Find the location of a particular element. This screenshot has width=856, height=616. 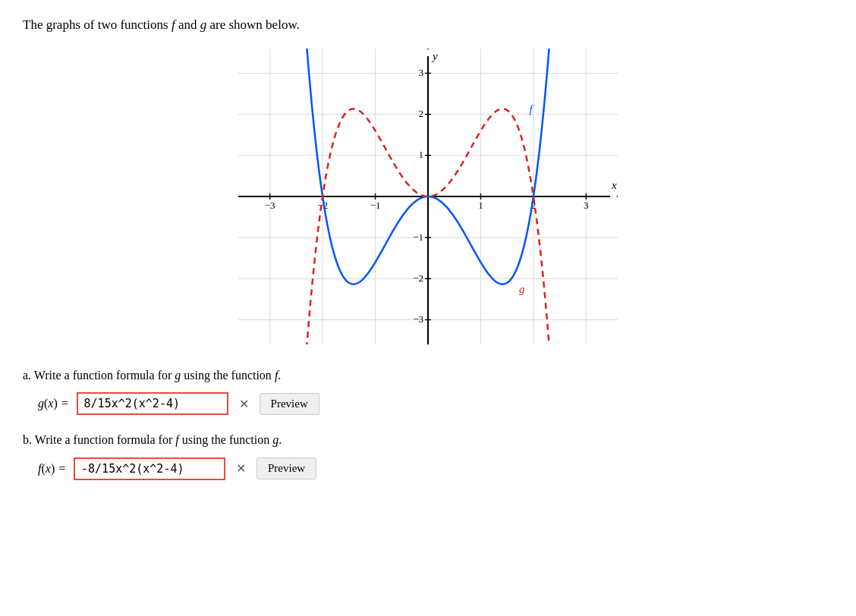

answer-a-row: g(x) = ✕ Preview is located at coordinates (436, 404).